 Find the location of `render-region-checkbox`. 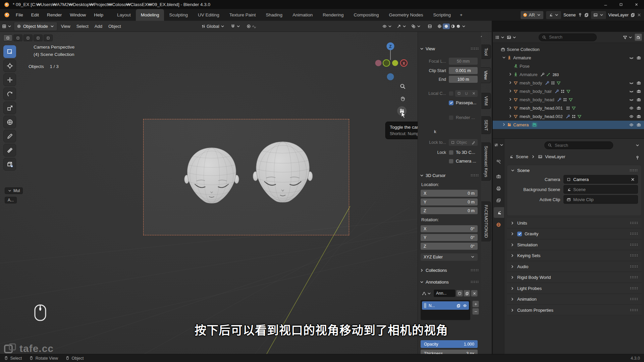

render-region-checkbox is located at coordinates (451, 118).